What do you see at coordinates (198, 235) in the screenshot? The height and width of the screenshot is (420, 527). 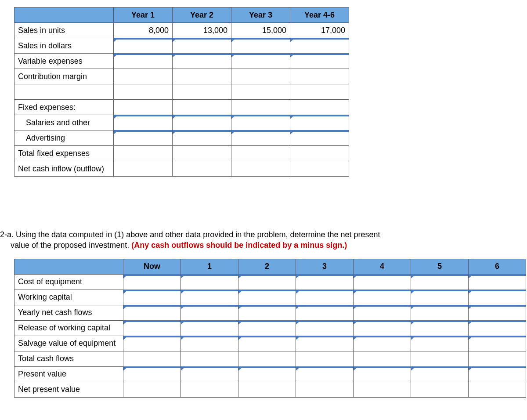 I see `question-line1: Using the data computed in (1) above and…` at bounding box center [198, 235].